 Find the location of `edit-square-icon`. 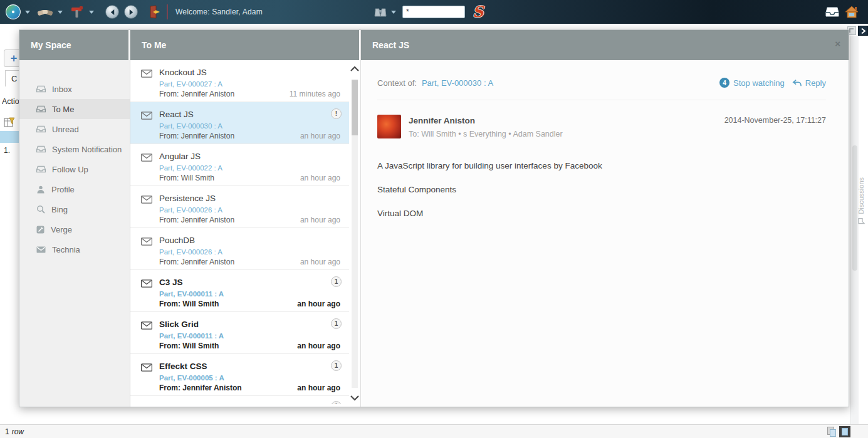

edit-square-icon is located at coordinates (40, 229).